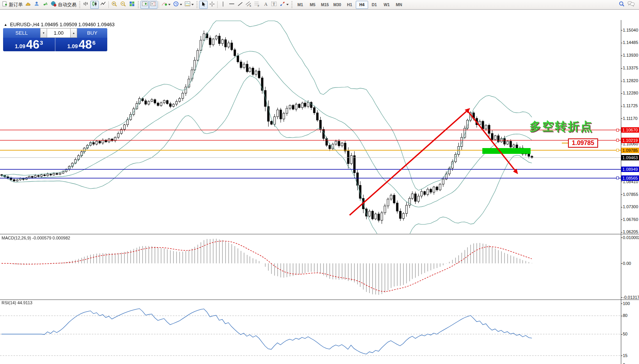 This screenshot has width=639, height=364. Describe the element at coordinates (28, 5) in the screenshot. I see `market-watch-button` at that location.